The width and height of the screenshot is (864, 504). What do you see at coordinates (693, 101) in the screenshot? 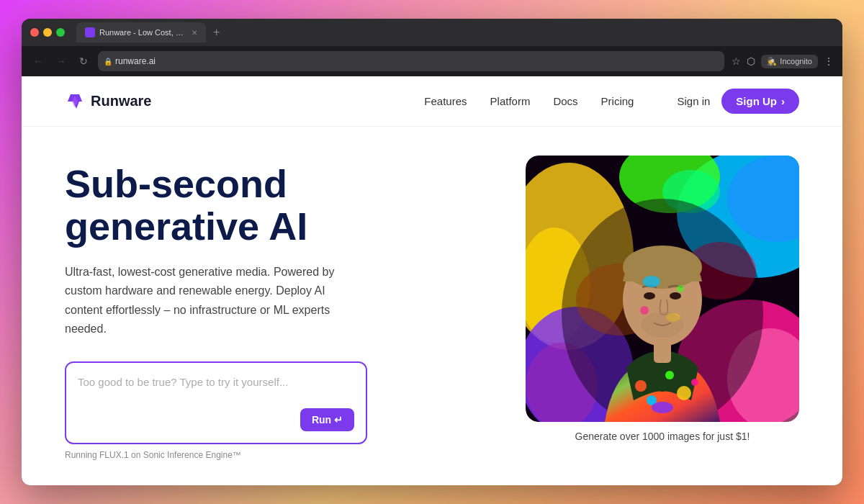
I see `sign-in-button: Sign in` at bounding box center [693, 101].